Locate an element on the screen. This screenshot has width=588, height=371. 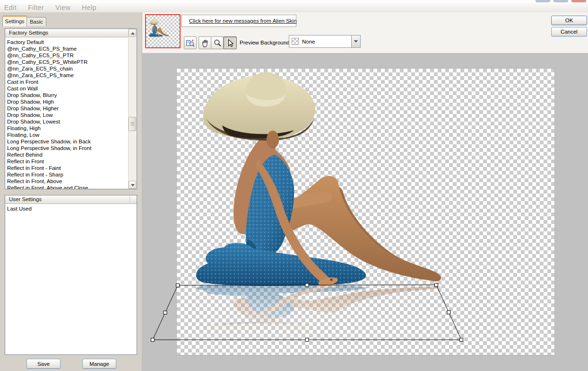
menu-edit: Edit is located at coordinates (11, 8).